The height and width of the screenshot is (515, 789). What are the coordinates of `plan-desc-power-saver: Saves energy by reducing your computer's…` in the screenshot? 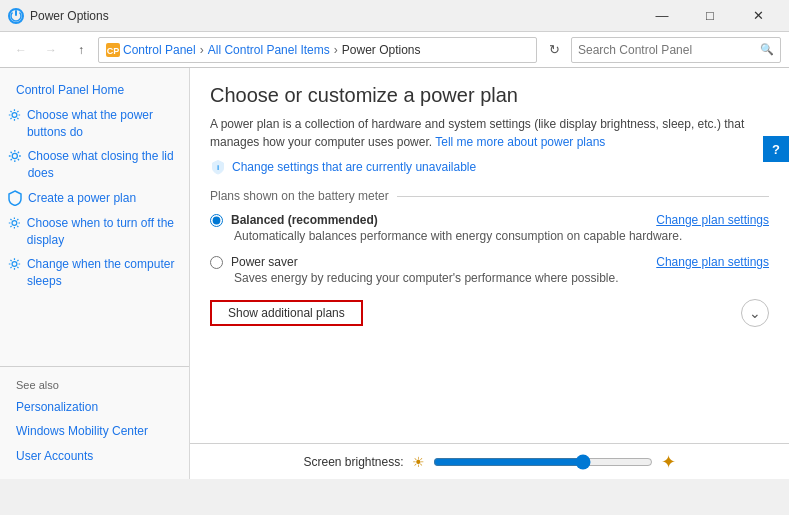 It's located at (502, 278).